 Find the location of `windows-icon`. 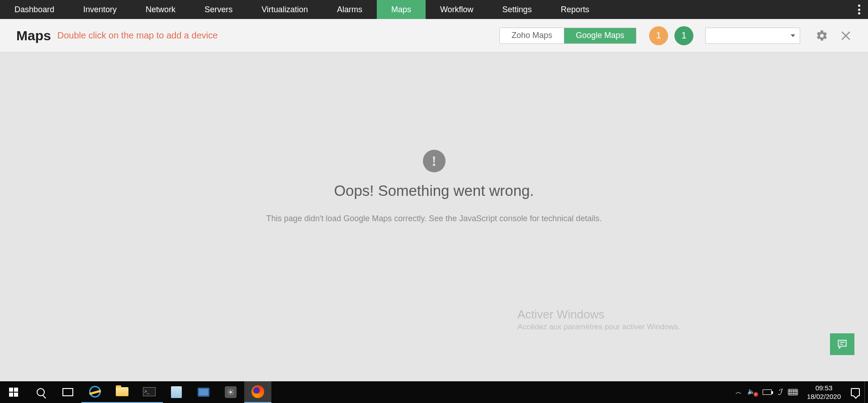

windows-icon is located at coordinates (14, 392).